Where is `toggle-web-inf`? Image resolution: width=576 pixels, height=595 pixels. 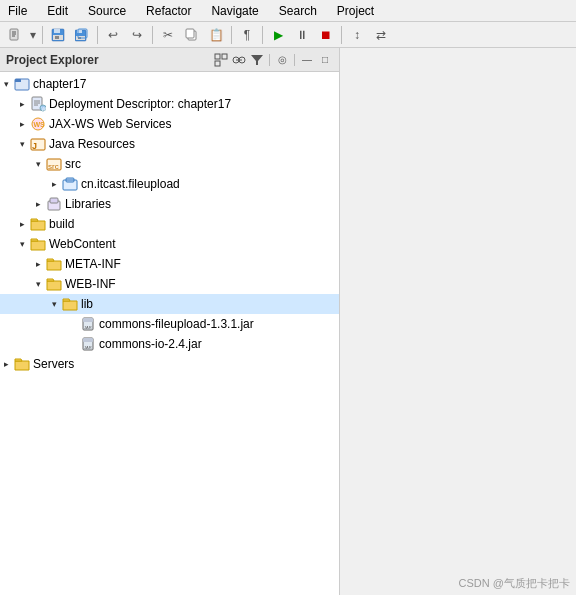 toggle-web-inf is located at coordinates (38, 284).